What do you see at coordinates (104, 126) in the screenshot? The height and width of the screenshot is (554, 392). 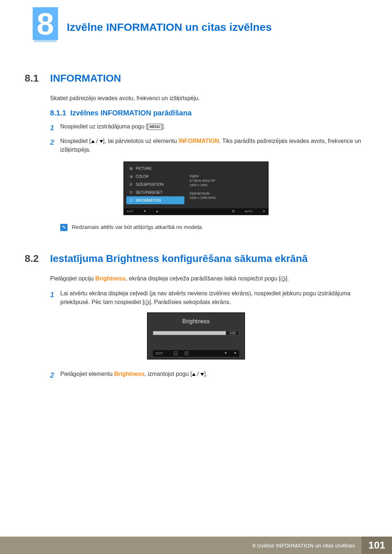 I see `text-fragment: Nospiediet uz izstrādājuma pogu [` at bounding box center [104, 126].